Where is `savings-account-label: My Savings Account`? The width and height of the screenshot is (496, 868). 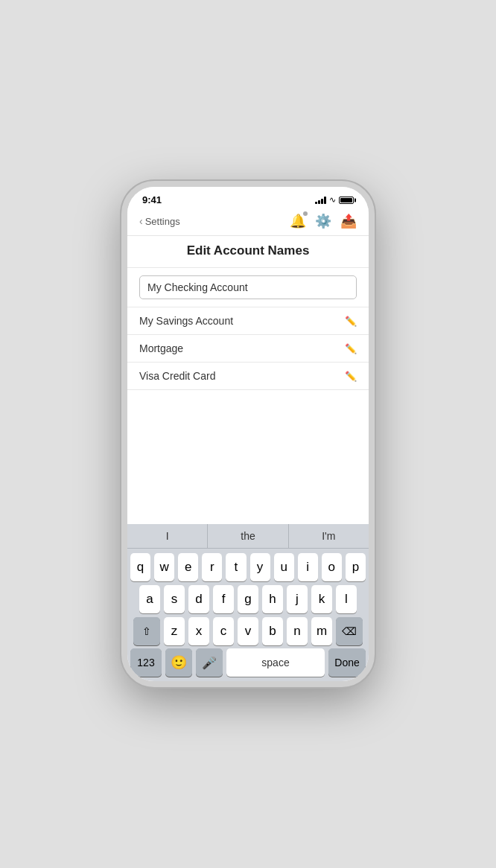 savings-account-label: My Savings Account is located at coordinates (239, 321).